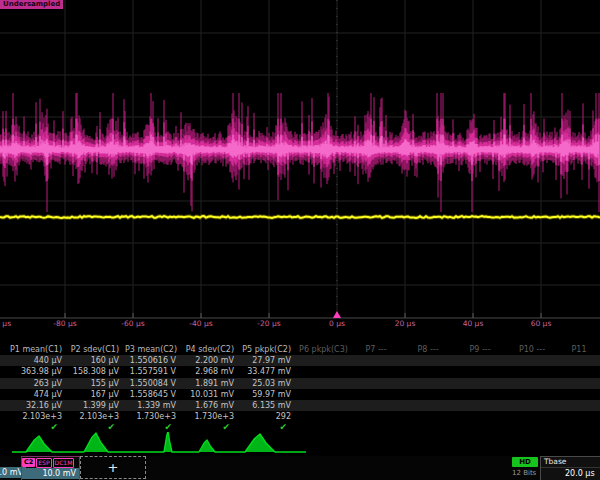 The height and width of the screenshot is (480, 600). Describe the element at coordinates (50, 474) in the screenshot. I see `c2-scale-value: 10.0 mV` at that location.